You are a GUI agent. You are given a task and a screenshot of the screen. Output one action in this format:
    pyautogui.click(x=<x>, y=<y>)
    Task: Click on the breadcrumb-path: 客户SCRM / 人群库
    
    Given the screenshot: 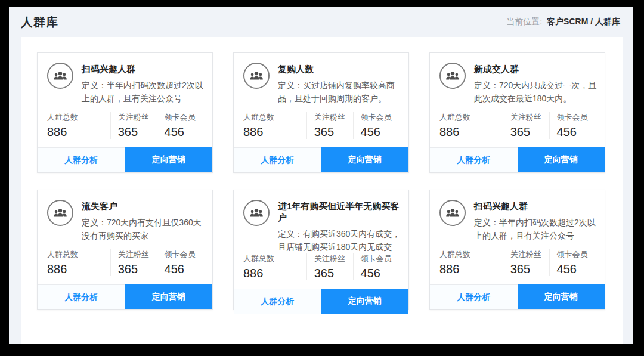 What is the action you would take?
    pyautogui.click(x=583, y=21)
    